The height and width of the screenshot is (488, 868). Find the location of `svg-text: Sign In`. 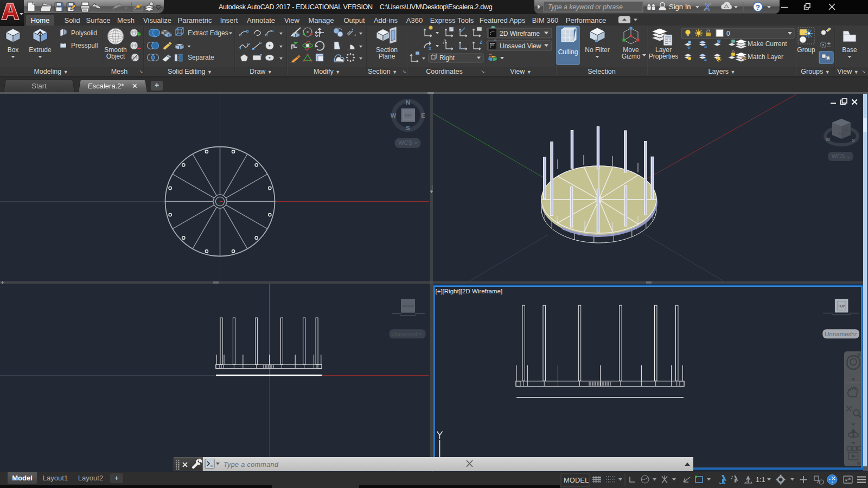

svg-text: Sign In is located at coordinates (680, 7).